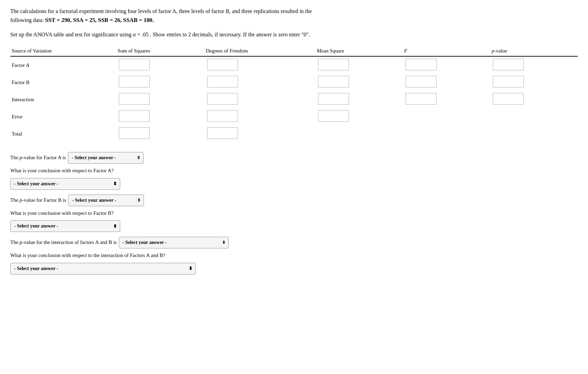 This screenshot has width=588, height=374. I want to click on q1-line: The p-value for Factor A is - Select you…, so click(294, 158).